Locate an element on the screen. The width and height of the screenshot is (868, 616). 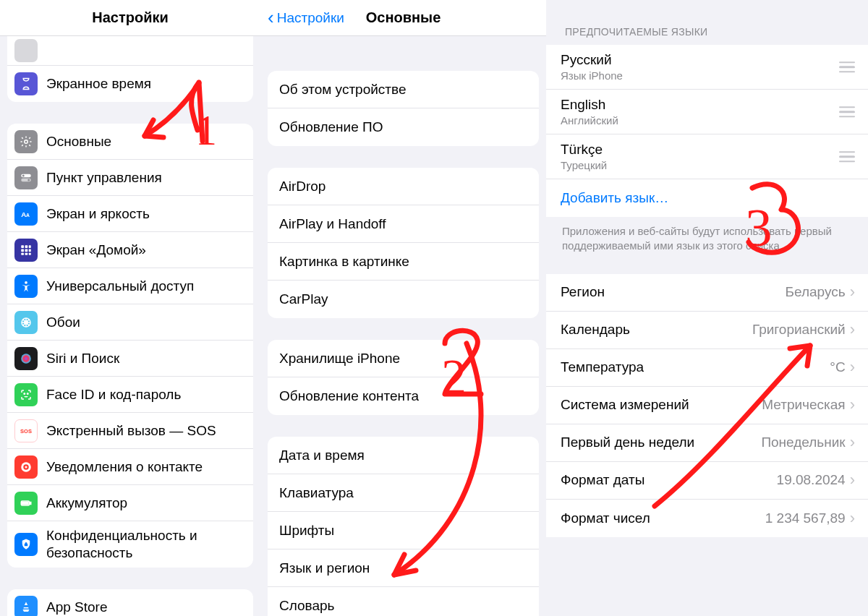
settings-row-contact-notif: Уведомления о контакте is located at coordinates (130, 467).